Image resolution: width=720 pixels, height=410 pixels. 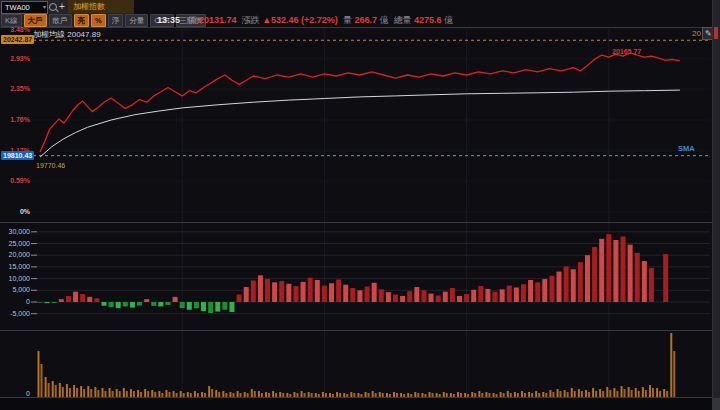 I want to click on mid-axis-label: -5,000, so click(x=15, y=314).